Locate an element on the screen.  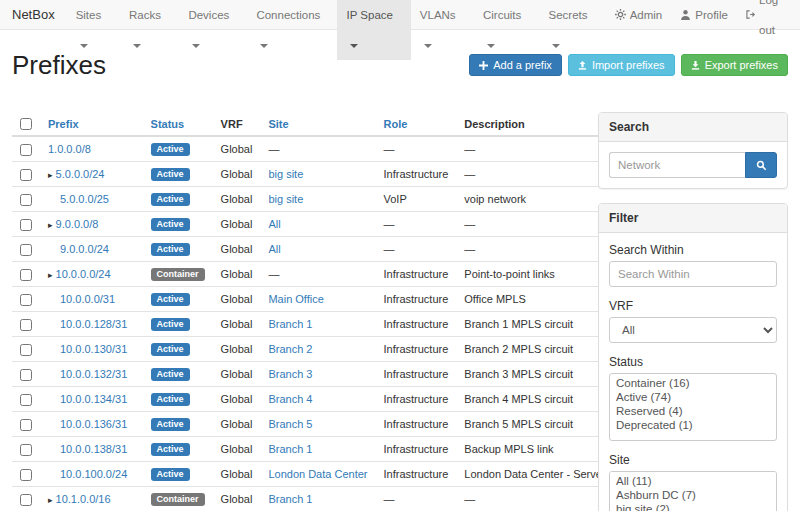
search-button is located at coordinates (761, 165).